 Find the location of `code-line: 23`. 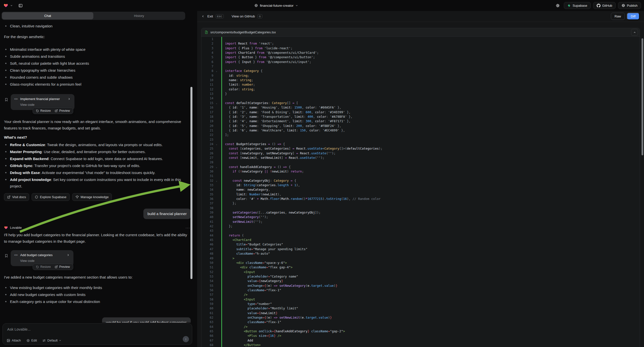

code-line: 23 is located at coordinates (420, 140).